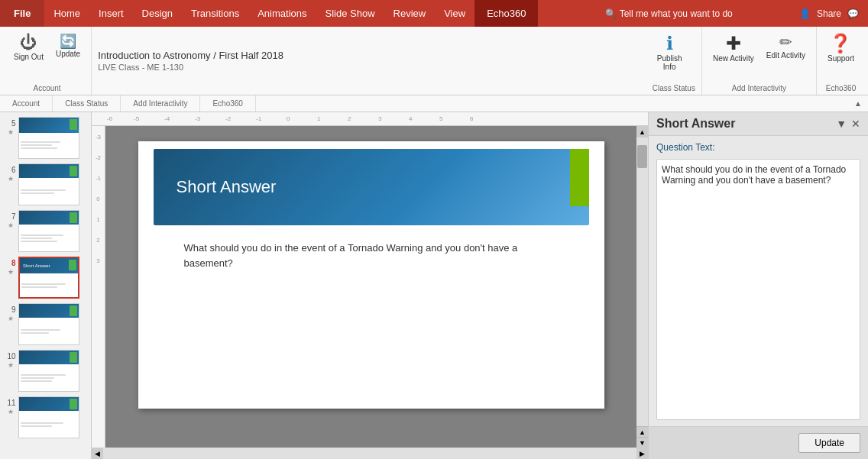 The width and height of the screenshot is (868, 459). What do you see at coordinates (28, 43) in the screenshot?
I see `sign-out-icon: ⏻` at bounding box center [28, 43].